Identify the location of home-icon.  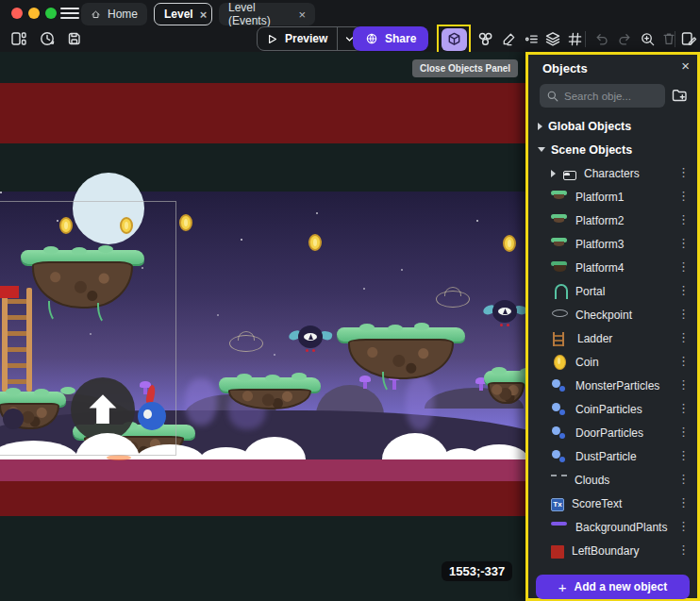
(96, 15).